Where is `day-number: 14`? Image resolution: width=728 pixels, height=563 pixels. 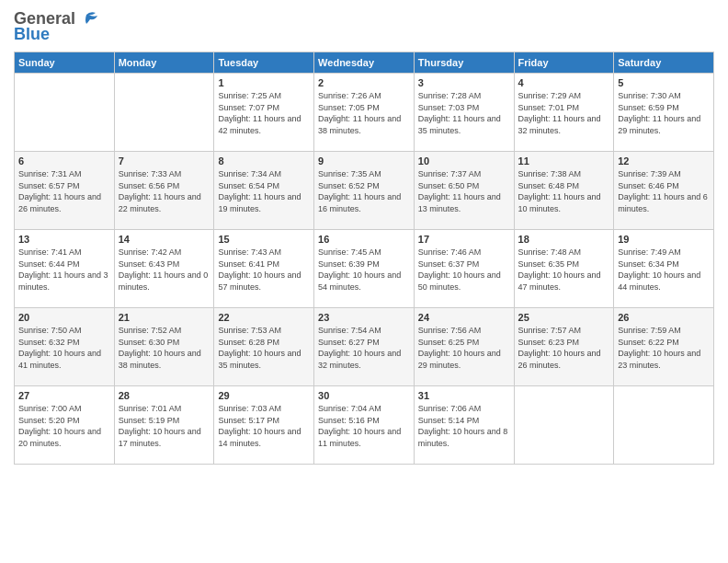 day-number: 14 is located at coordinates (165, 239).